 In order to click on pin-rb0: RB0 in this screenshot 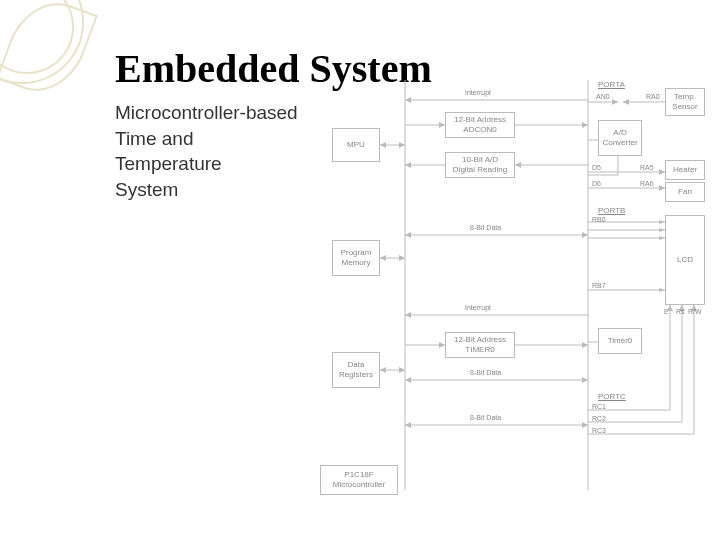, I will do `click(599, 220)`.